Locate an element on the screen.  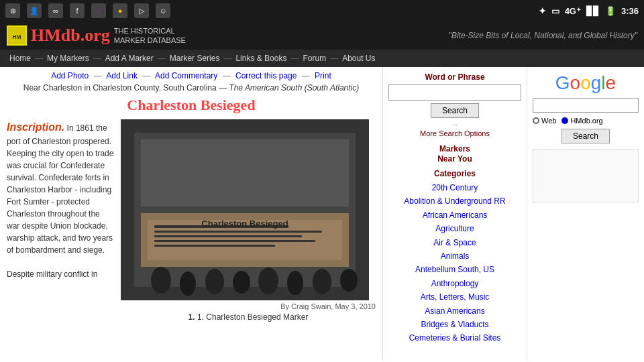
google-search-button: Search is located at coordinates (586, 136).